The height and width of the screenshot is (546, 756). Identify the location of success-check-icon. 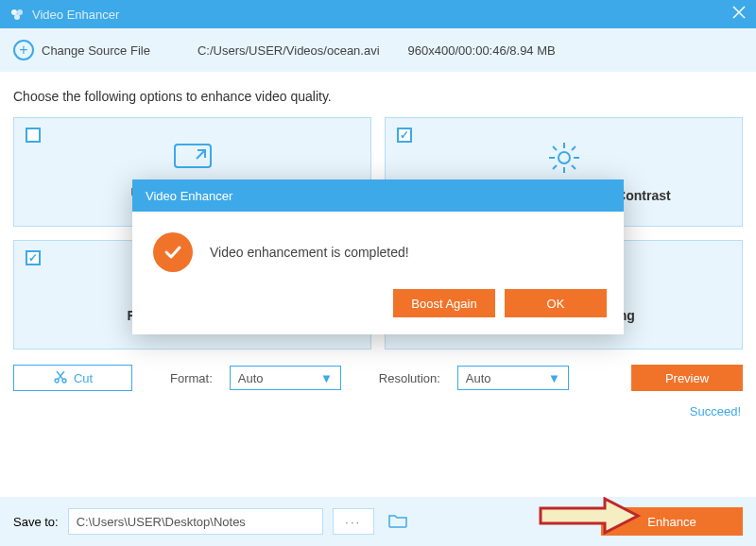
(173, 252).